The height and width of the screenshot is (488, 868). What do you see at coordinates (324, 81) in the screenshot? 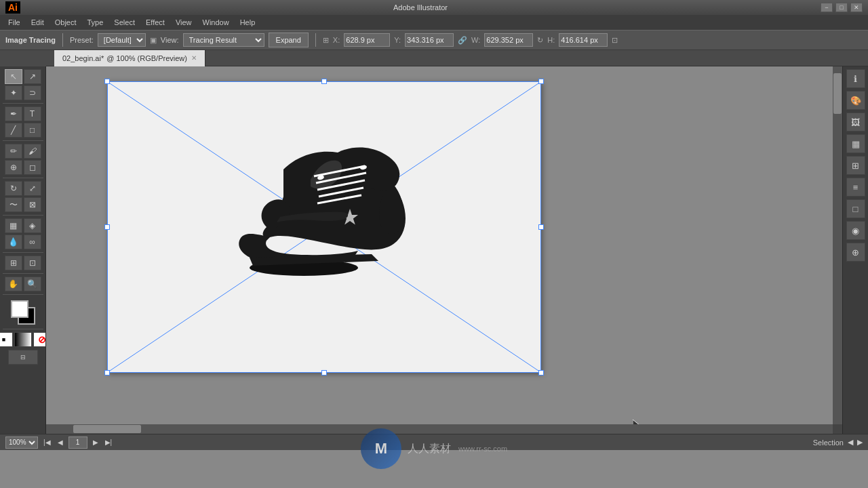
I see `handle-top-center` at bounding box center [324, 81].